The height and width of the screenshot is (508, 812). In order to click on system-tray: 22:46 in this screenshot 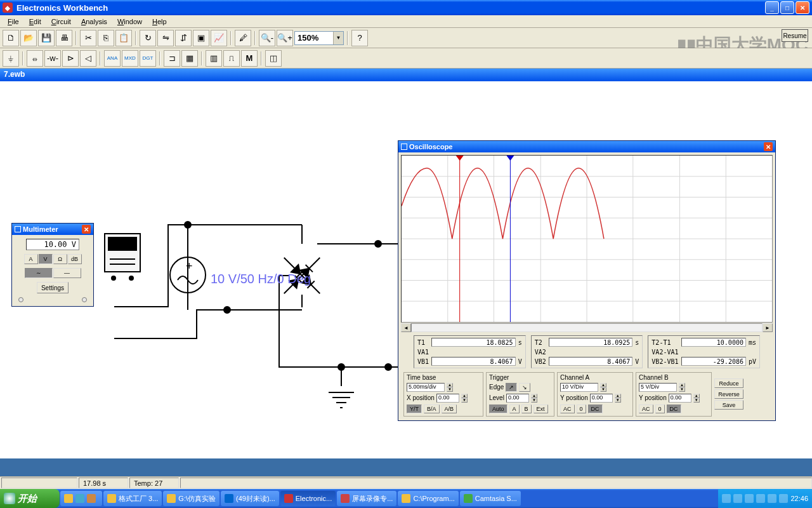, I will do `click(765, 498)`.